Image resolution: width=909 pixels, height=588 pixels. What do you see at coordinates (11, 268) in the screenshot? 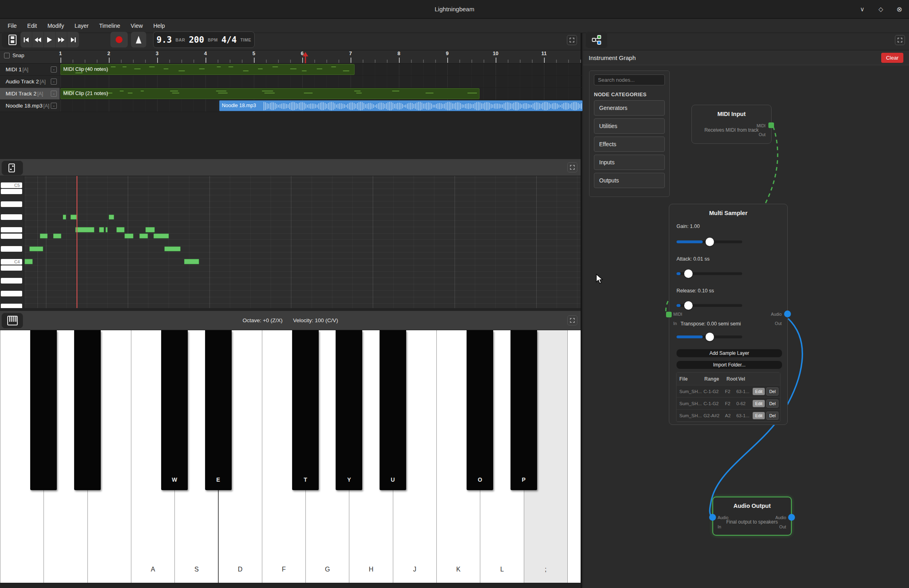
I see `roll-key-B3` at bounding box center [11, 268].